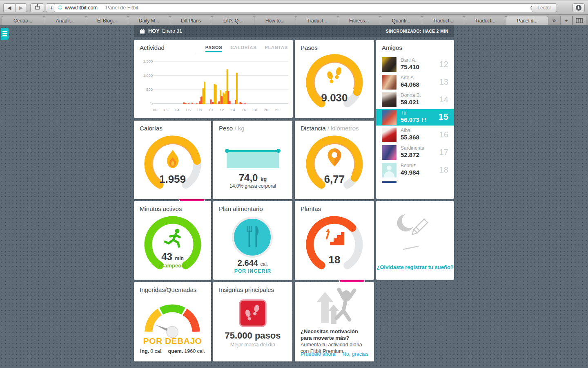  What do you see at coordinates (355, 354) in the screenshot?
I see `premium-dismiss-link: No, gracias` at bounding box center [355, 354].